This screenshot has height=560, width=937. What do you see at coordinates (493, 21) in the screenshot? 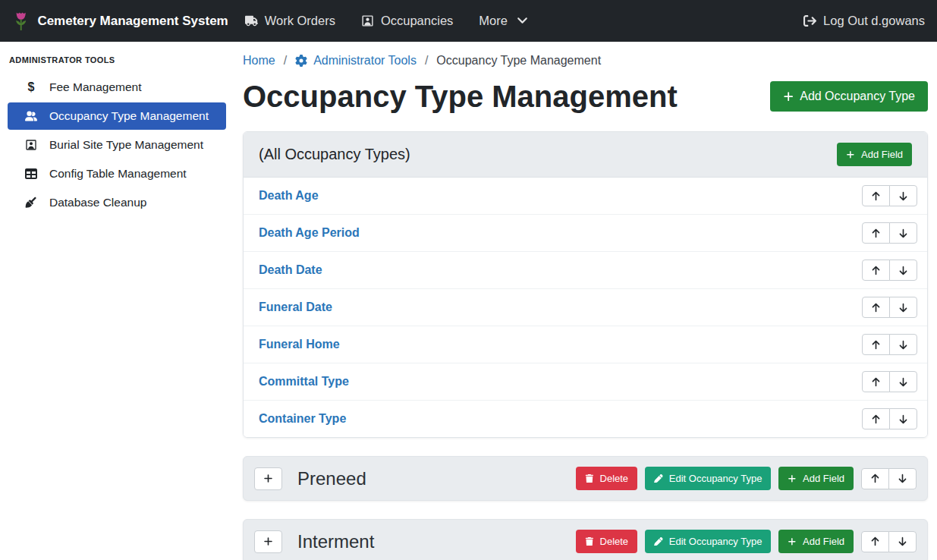
I see `nav-more-label: More` at bounding box center [493, 21].